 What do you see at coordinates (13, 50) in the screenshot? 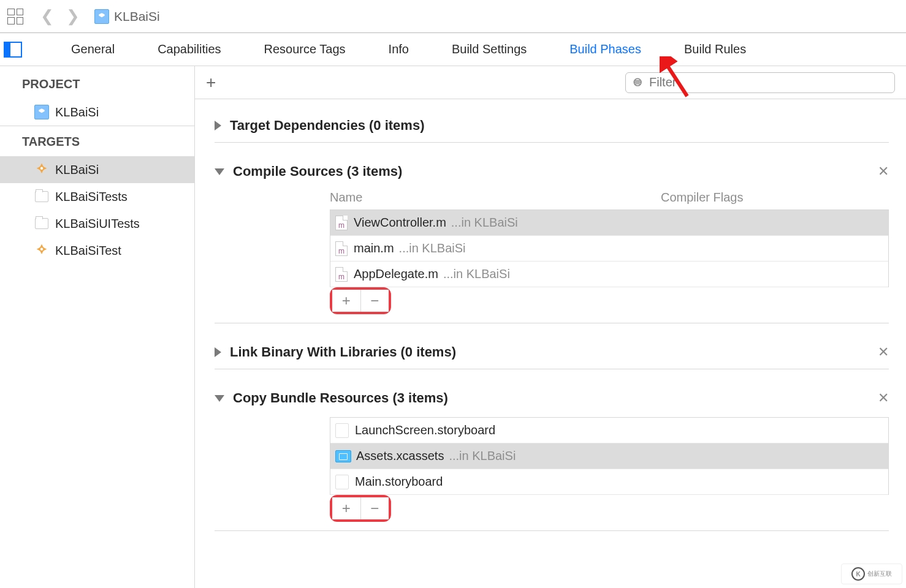
I see `sidebar-toggle-icon` at bounding box center [13, 50].